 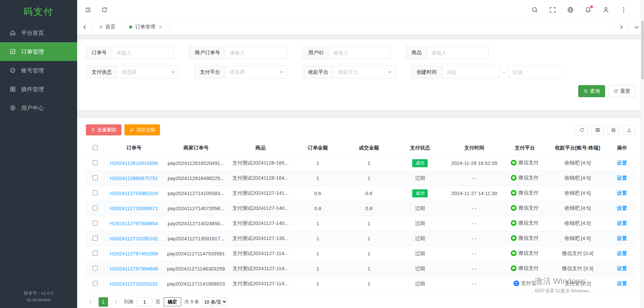 What do you see at coordinates (471, 72) in the screenshot?
I see `date-start-input` at bounding box center [471, 72].